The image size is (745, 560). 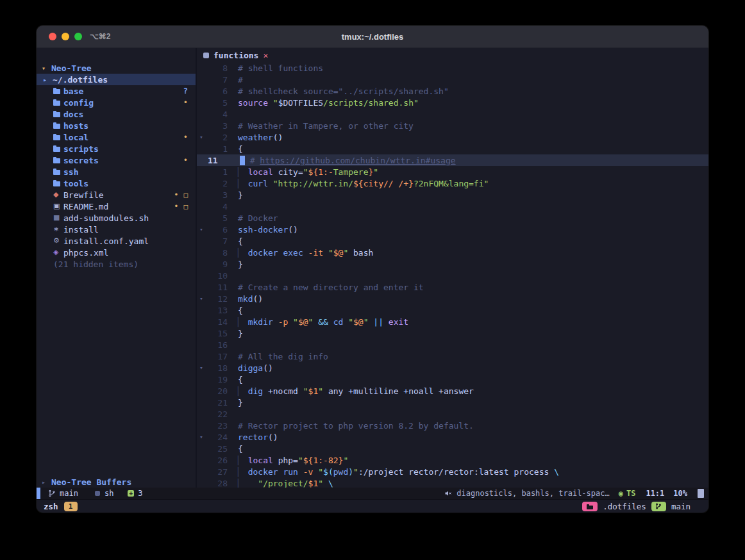 I want to click on tree-item-label: tools, so click(x=76, y=183).